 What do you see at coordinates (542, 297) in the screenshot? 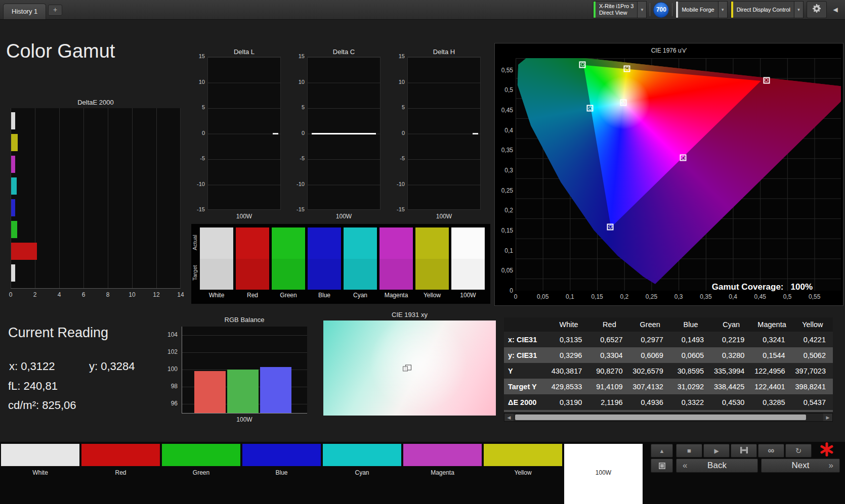
I see `x-tick-label: 0,05` at bounding box center [542, 297].